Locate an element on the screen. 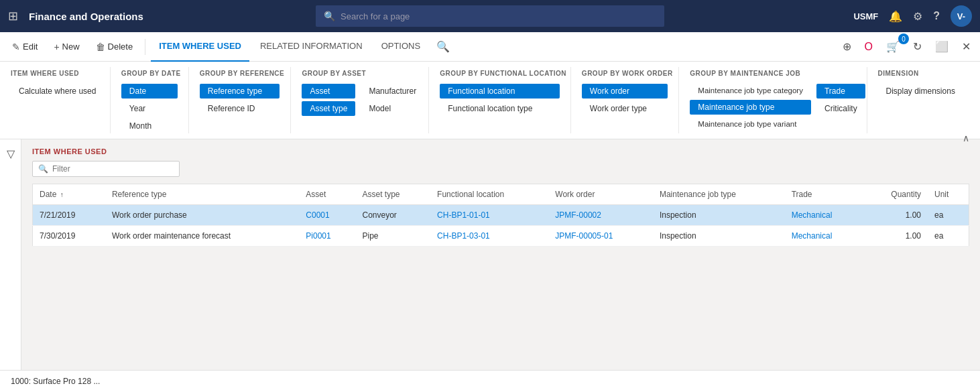 This screenshot has width=980, height=386. col-functional-location: Functional location is located at coordinates (489, 194).